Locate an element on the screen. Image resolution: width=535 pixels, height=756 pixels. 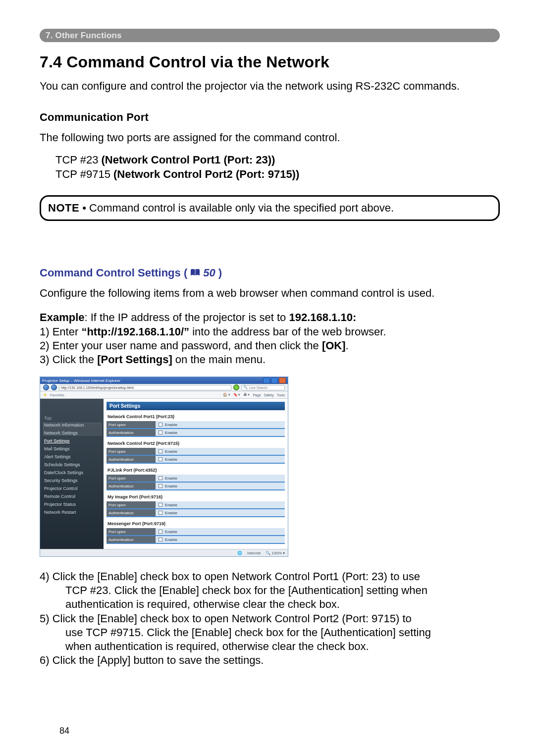
step4-mid2: to use is located at coordinates (404, 577).